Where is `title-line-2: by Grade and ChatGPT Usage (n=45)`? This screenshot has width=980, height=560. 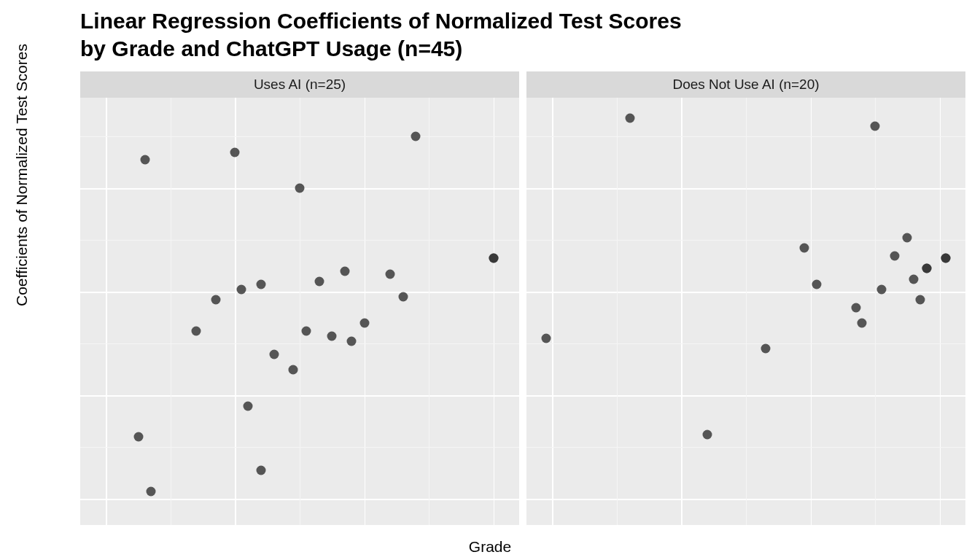
title-line-2: by Grade and ChatGPT Usage (n=45) is located at coordinates (271, 48).